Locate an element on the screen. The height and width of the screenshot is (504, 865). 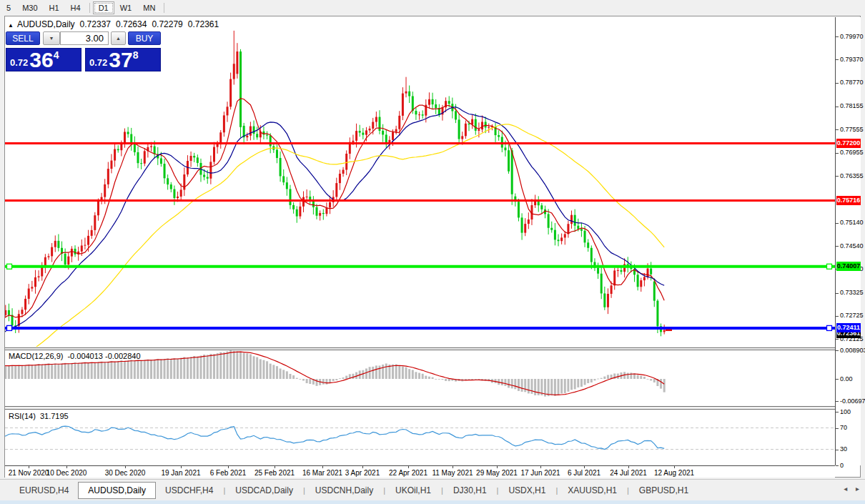
date-label: 30 Dec 2020 is located at coordinates (125, 473).